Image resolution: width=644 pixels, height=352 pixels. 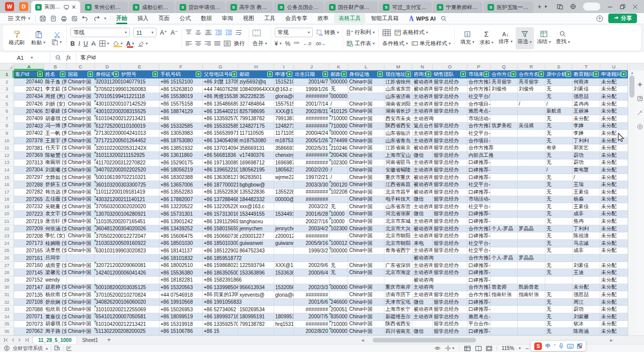 I want to click on row-number-33: 33, so click(x=7, y=310).